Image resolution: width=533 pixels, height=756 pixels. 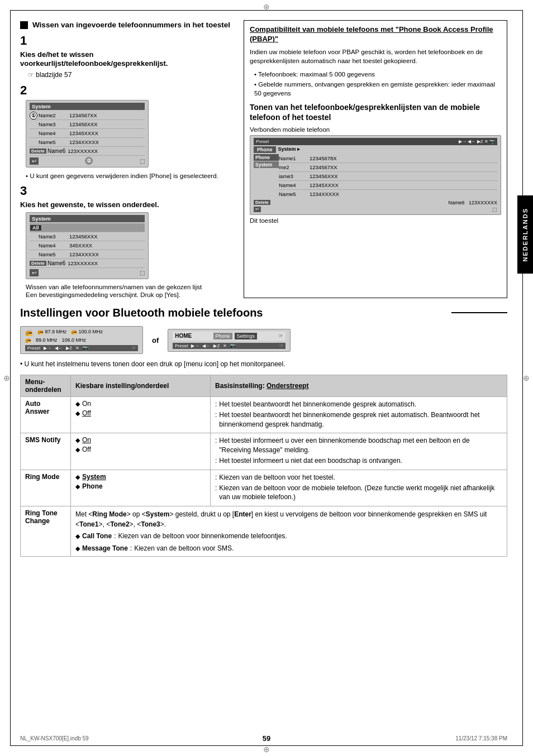 What do you see at coordinates (294, 159) in the screenshot?
I see `rs-name1: Name1` at bounding box center [294, 159].